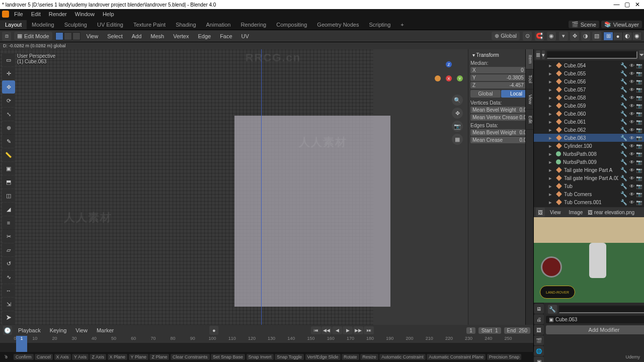 The height and width of the screenshot is (362, 644). Describe the element at coordinates (9, 209) in the screenshot. I see `tool-bevel: ◢` at that location.